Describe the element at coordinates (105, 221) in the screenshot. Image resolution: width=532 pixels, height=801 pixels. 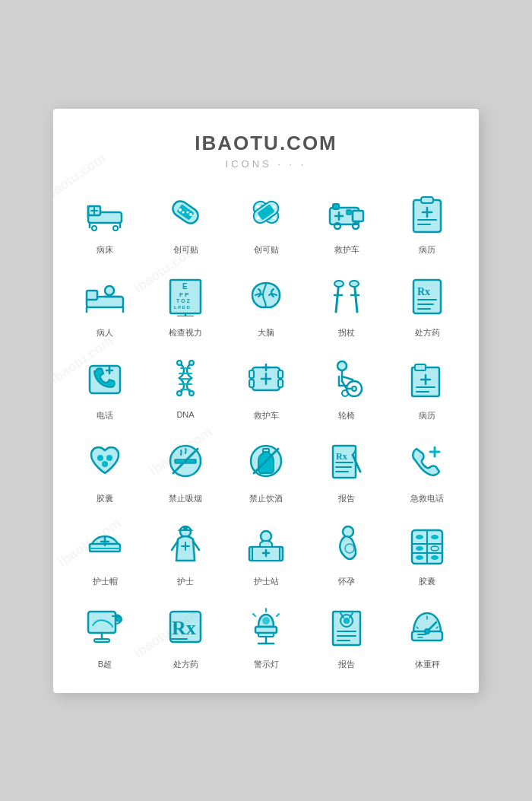
I see `icon-bingchuang: 病床` at that location.